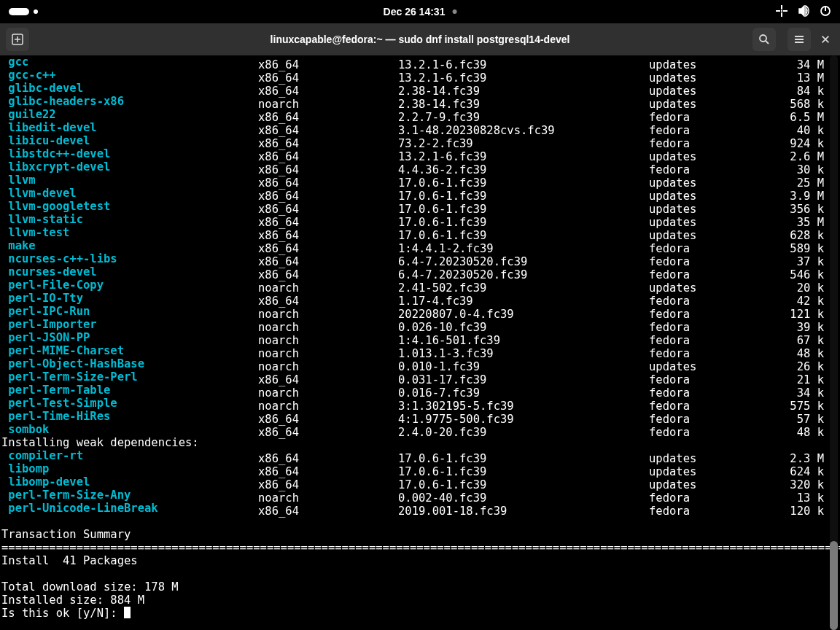 This screenshot has height=630, width=840. I want to click on package-row: libxcrypt-develx86_644.4.36-2.fc39fedora…, so click(416, 167).